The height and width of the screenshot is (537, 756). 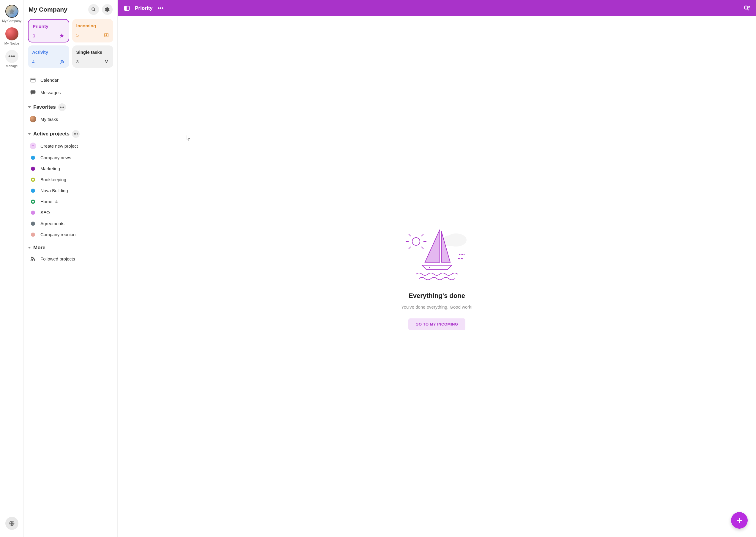 What do you see at coordinates (76, 134) in the screenshot?
I see `section-active-projects-more: •••` at bounding box center [76, 134].